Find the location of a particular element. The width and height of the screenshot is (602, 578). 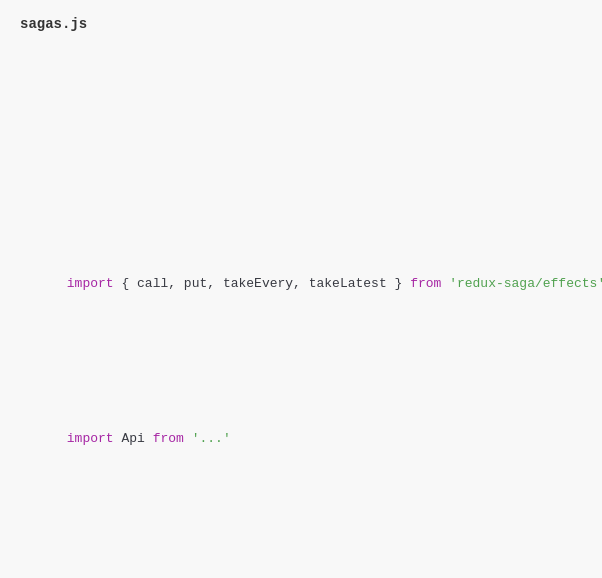

code-line-3: import Api from '...' is located at coordinates (301, 439).